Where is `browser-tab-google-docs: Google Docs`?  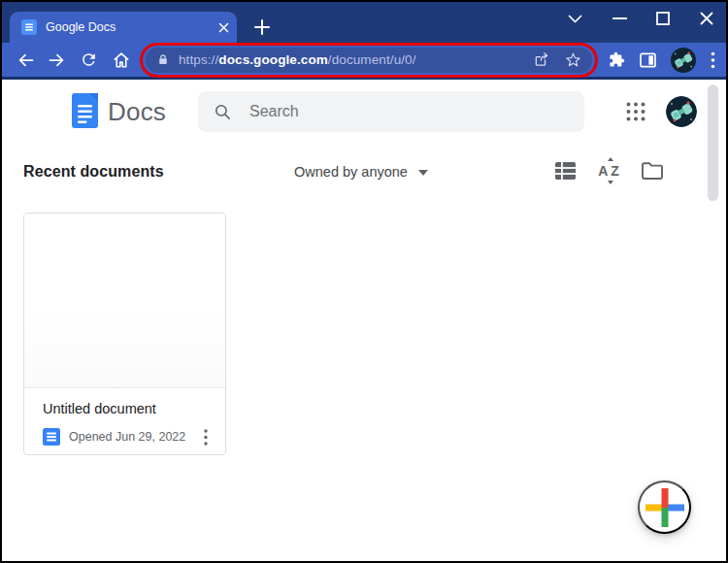 browser-tab-google-docs: Google Docs is located at coordinates (123, 27).